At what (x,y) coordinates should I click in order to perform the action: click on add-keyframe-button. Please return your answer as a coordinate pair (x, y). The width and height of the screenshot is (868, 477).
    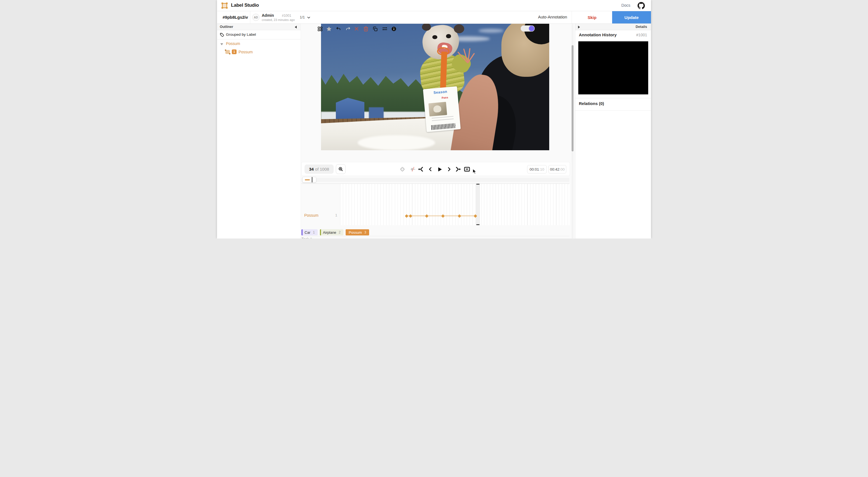
    Looking at the image, I should click on (402, 169).